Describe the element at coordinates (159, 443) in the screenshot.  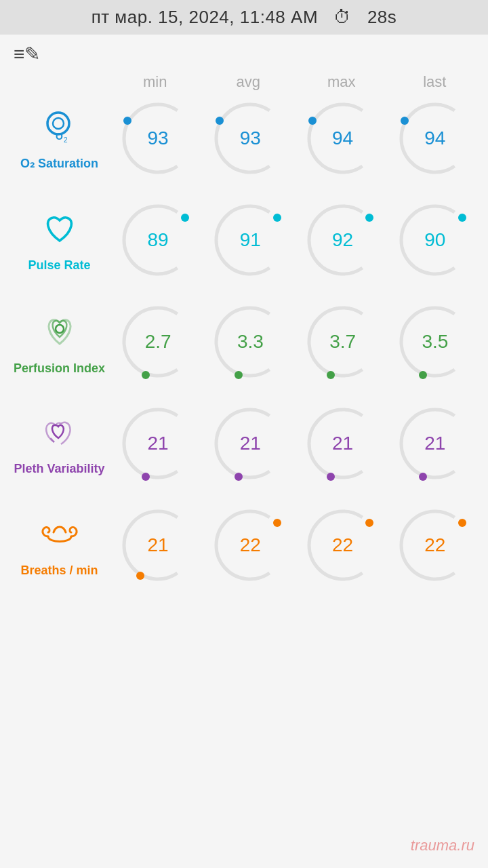
I see `gauge-value-pleth-min: 21` at that location.